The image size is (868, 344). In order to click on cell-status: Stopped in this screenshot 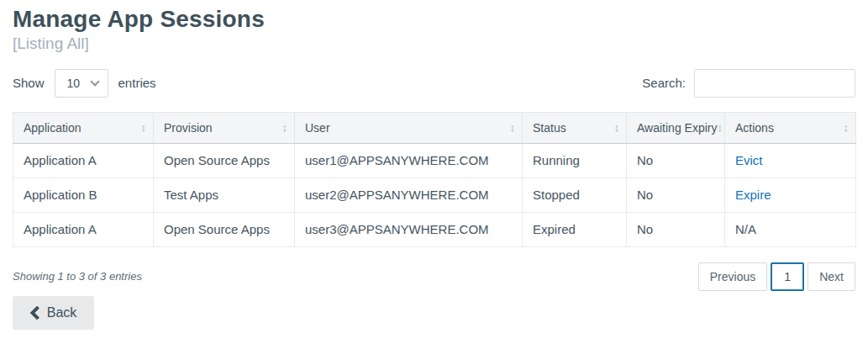, I will do `click(575, 195)`.